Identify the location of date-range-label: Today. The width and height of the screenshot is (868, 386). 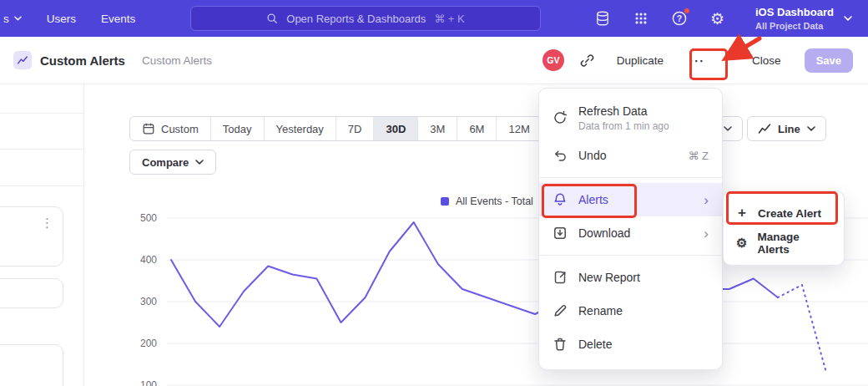
(237, 129).